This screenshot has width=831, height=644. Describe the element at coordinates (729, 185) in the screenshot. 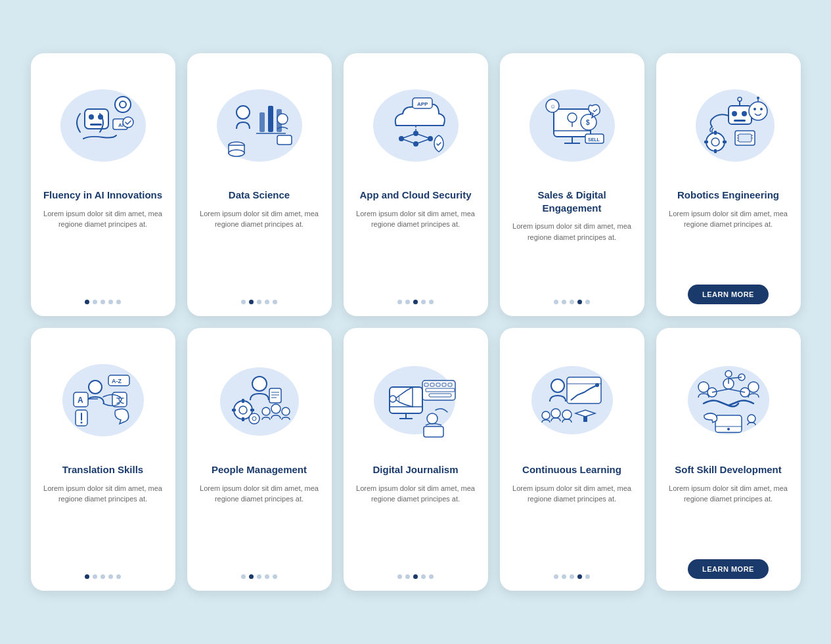

I see `card-robotics: Robotics EngineeringLorem ipsum dolor si…` at that location.